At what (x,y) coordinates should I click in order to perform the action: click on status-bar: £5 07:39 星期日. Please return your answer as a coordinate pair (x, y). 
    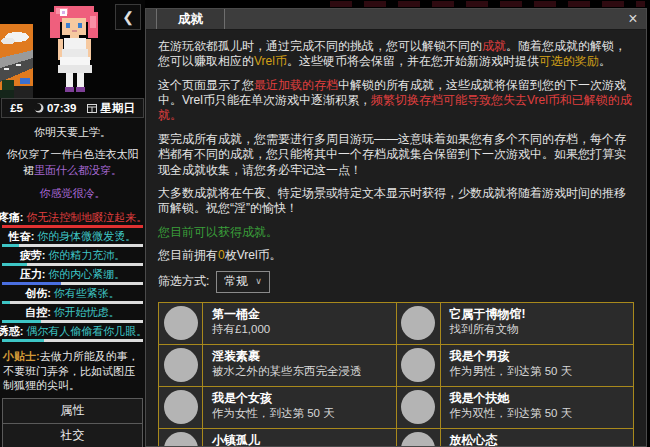
    Looking at the image, I should click on (72, 108).